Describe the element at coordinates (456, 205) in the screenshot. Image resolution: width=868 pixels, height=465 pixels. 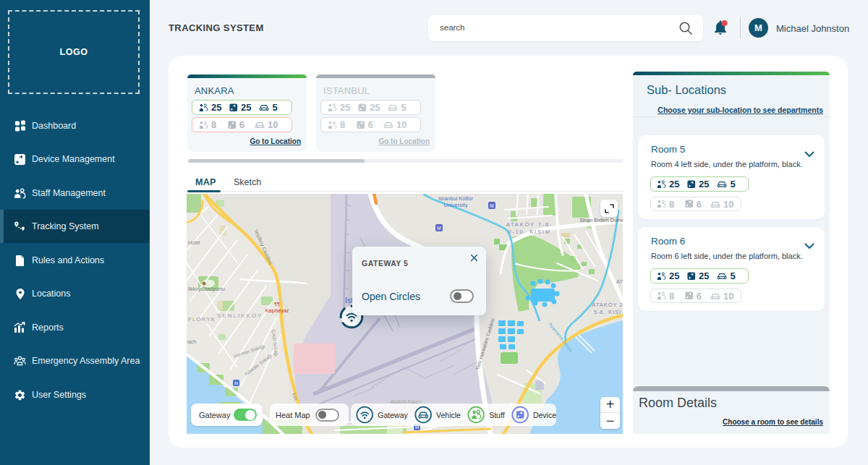
I see `svg-text: University` at that location.